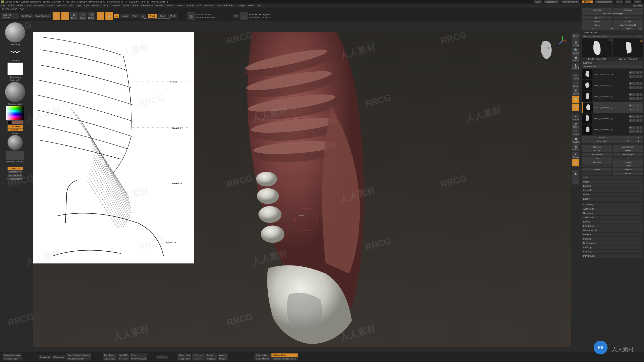 This screenshot has height=362, width=644. Describe the element at coordinates (43, 16) in the screenshot. I see `liveboolean-button: Live Boolean` at that location.